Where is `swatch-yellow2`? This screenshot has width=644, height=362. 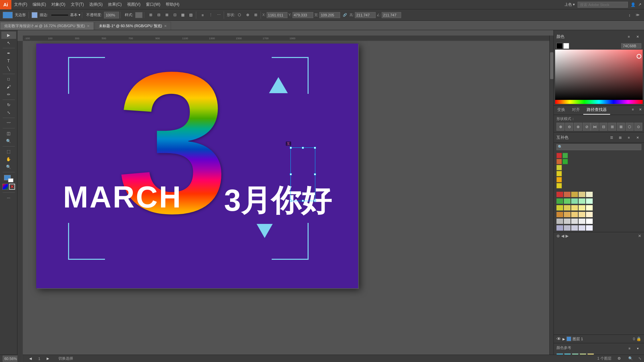 swatch-yellow2 is located at coordinates (559, 174).